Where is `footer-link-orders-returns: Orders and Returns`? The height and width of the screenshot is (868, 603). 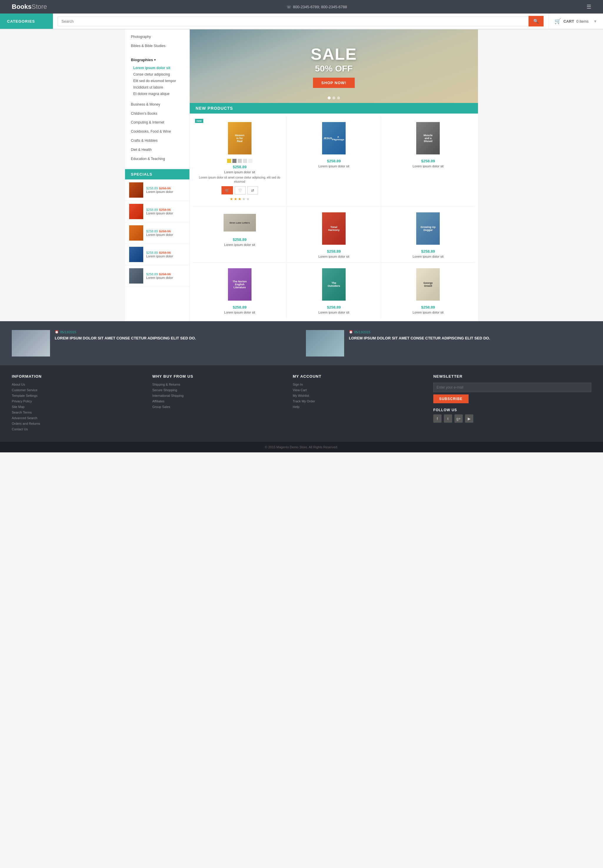 footer-link-orders-returns: Orders and Returns is located at coordinates (78, 424).